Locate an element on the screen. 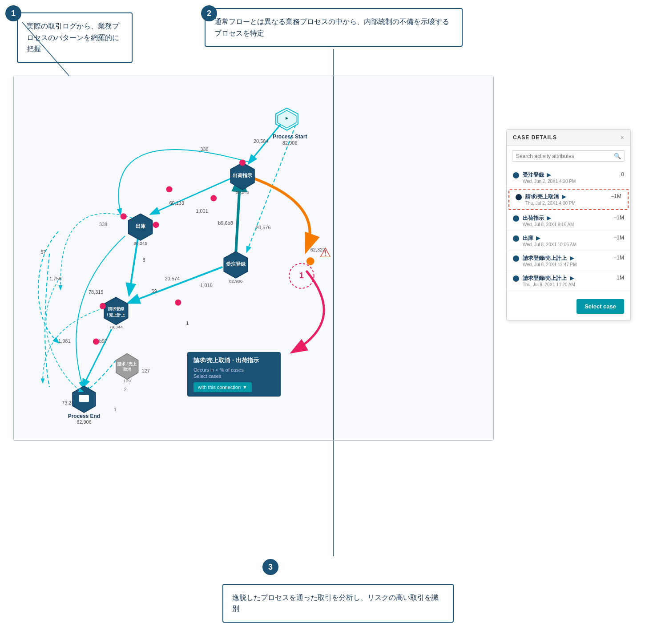 This screenshot has width=645, height=644. search-input is located at coordinates (565, 156).